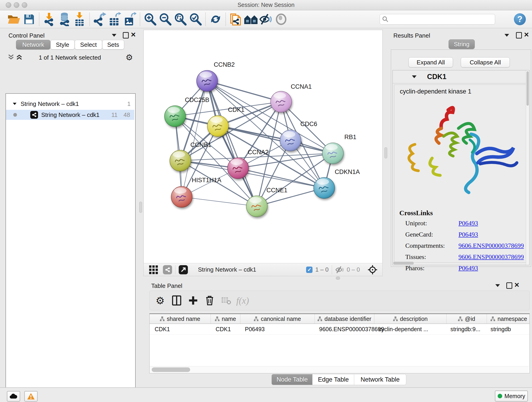 This screenshot has height=402, width=532. What do you see at coordinates (438, 19) in the screenshot?
I see `search-input` at bounding box center [438, 19].